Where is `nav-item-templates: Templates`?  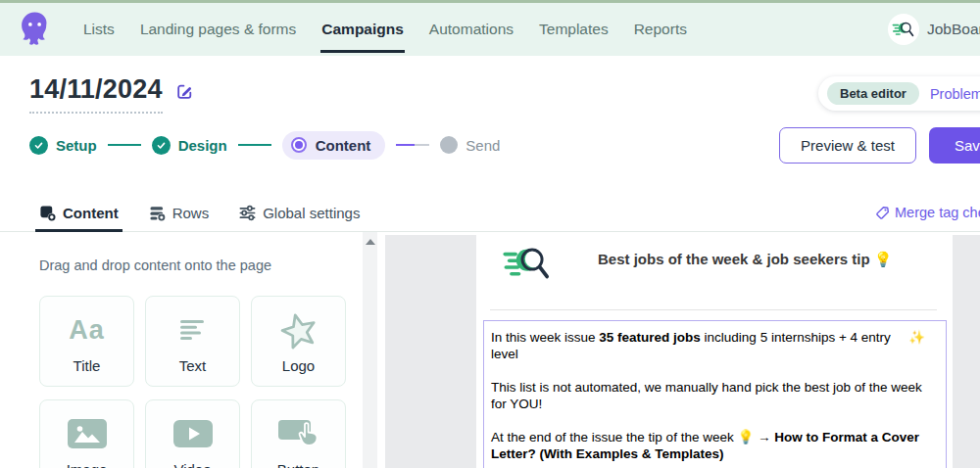
nav-item-templates: Templates is located at coordinates (574, 29).